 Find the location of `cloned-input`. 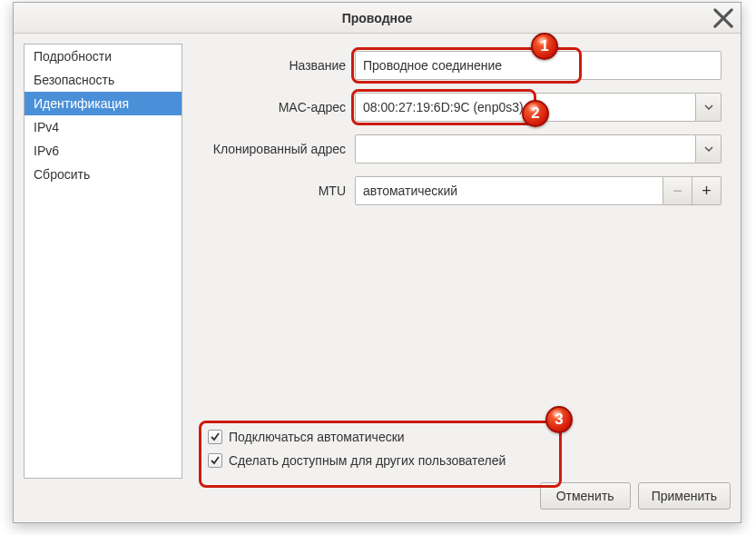

cloned-input is located at coordinates (525, 149).